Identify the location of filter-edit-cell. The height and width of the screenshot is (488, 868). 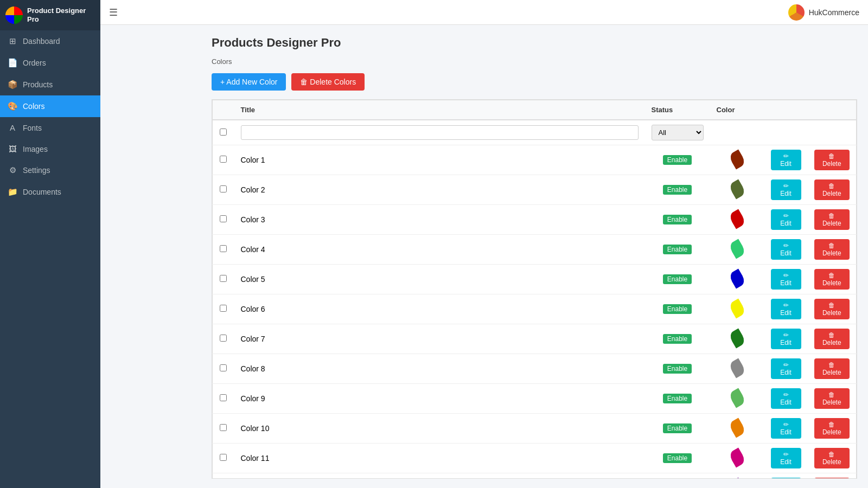
(786, 132).